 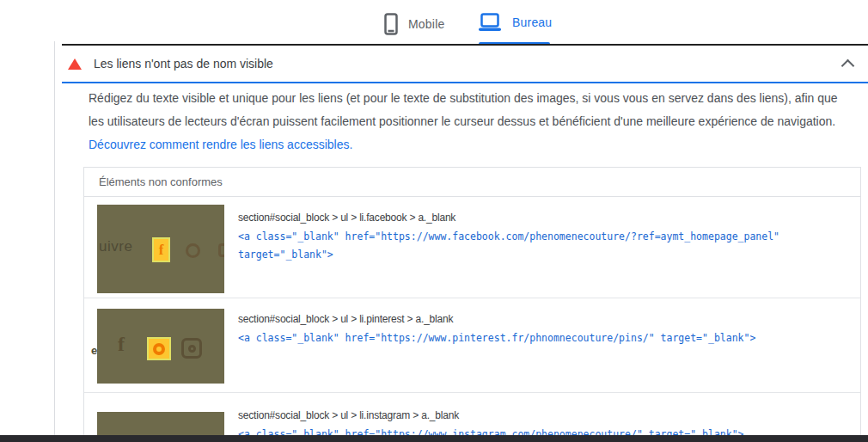 I want to click on audit-description: Rédigez du texte visible et unique pour …, so click(x=470, y=122).